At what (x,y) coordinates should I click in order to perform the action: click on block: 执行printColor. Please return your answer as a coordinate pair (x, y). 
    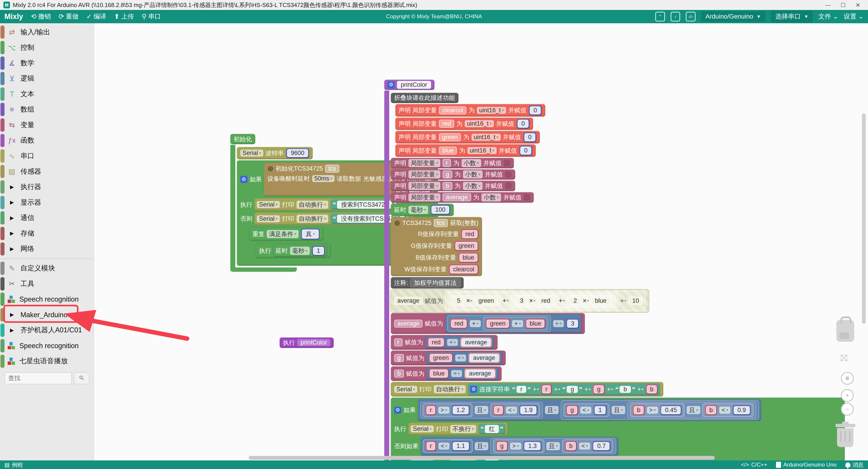
    Looking at the image, I should click on (307, 343).